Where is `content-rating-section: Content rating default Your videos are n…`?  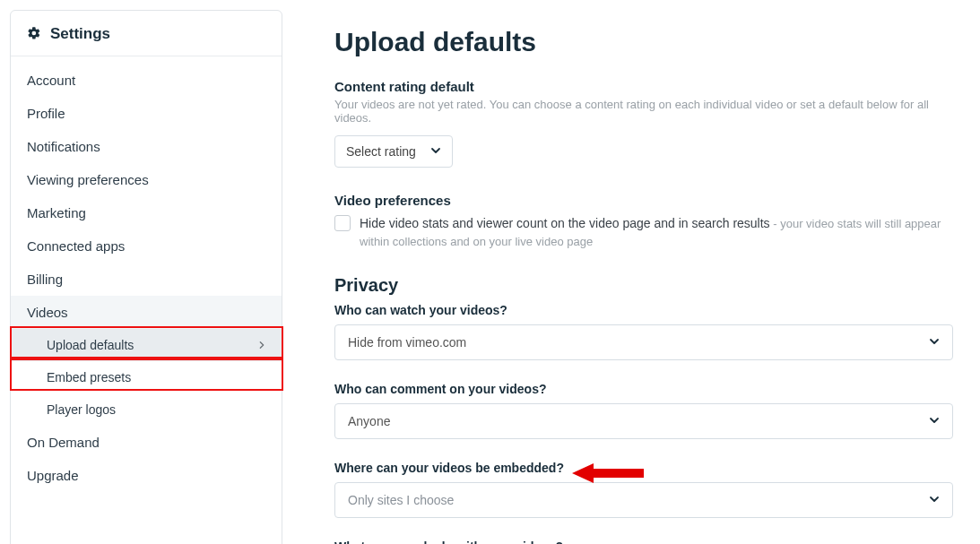
content-rating-section: Content rating default Your videos are n… is located at coordinates (644, 124).